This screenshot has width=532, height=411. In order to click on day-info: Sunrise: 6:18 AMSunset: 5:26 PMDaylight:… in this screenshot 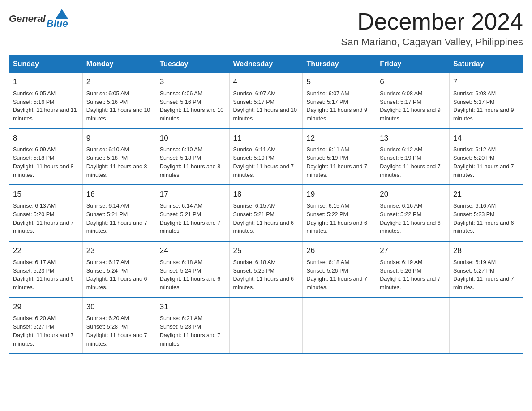, I will do `click(339, 275)`.